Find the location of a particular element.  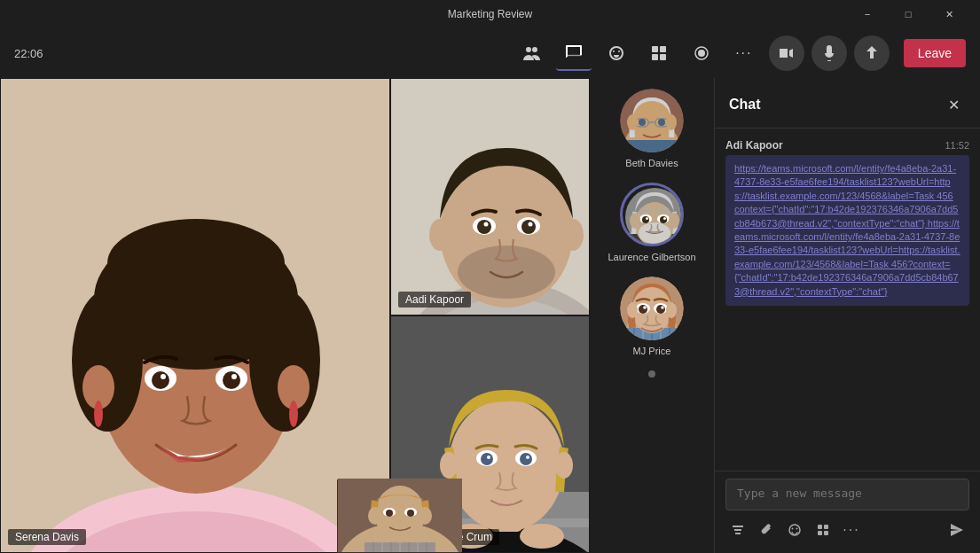

leave-button: Leave is located at coordinates (935, 53).